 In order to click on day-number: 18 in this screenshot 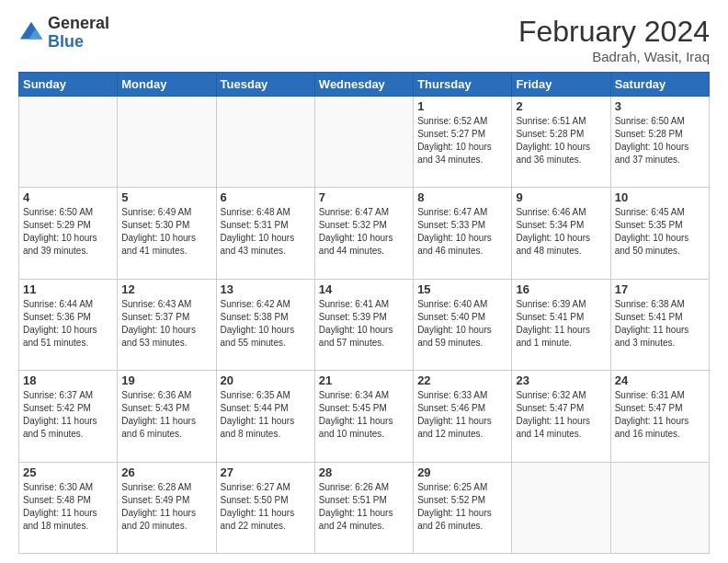, I will do `click(68, 381)`.